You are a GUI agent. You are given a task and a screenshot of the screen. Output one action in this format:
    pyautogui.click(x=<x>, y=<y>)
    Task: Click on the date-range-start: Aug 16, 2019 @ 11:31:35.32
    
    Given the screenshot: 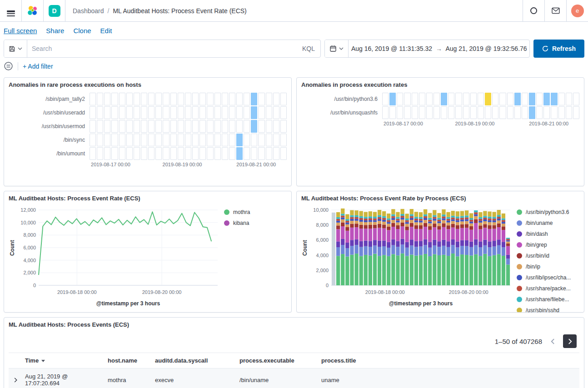 What is the action you would take?
    pyautogui.click(x=392, y=49)
    